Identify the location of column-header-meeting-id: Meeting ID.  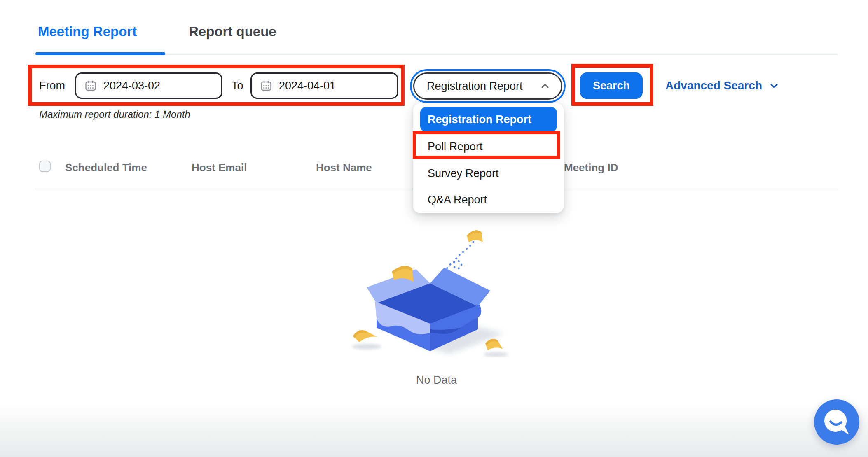
(591, 168).